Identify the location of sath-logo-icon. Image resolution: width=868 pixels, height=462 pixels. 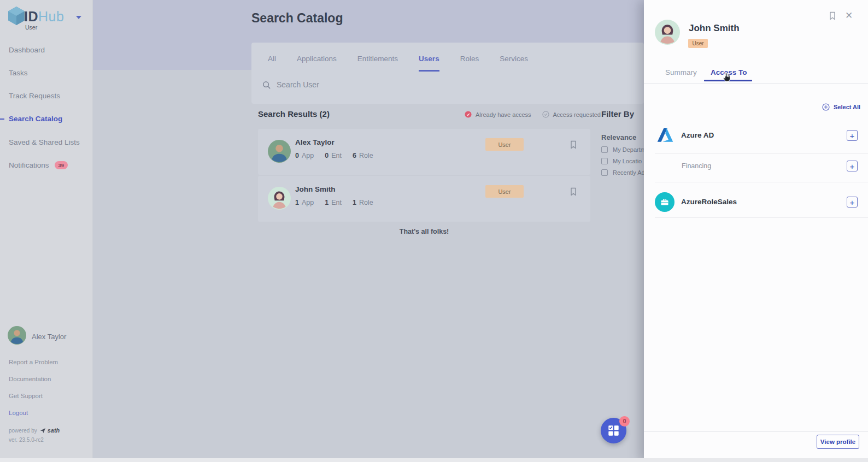
(43, 430).